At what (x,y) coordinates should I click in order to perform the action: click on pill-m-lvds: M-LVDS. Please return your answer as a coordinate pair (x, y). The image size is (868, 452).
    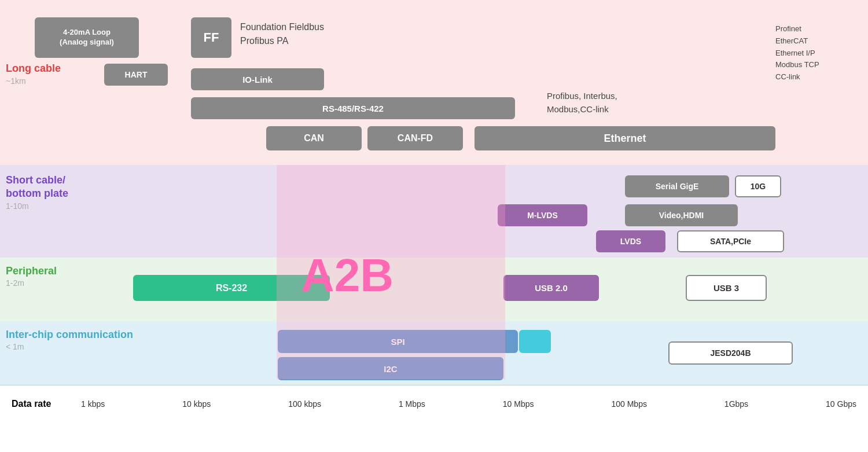
    Looking at the image, I should click on (543, 215).